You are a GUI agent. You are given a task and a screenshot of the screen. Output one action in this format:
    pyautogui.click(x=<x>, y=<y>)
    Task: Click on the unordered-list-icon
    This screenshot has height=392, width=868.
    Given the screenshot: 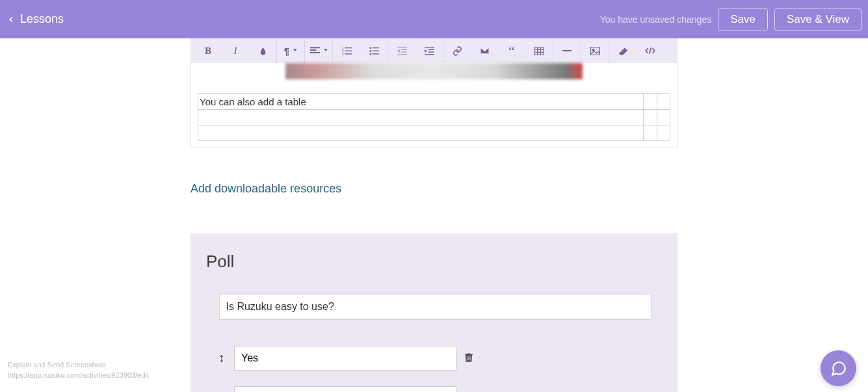 What is the action you would take?
    pyautogui.click(x=375, y=51)
    